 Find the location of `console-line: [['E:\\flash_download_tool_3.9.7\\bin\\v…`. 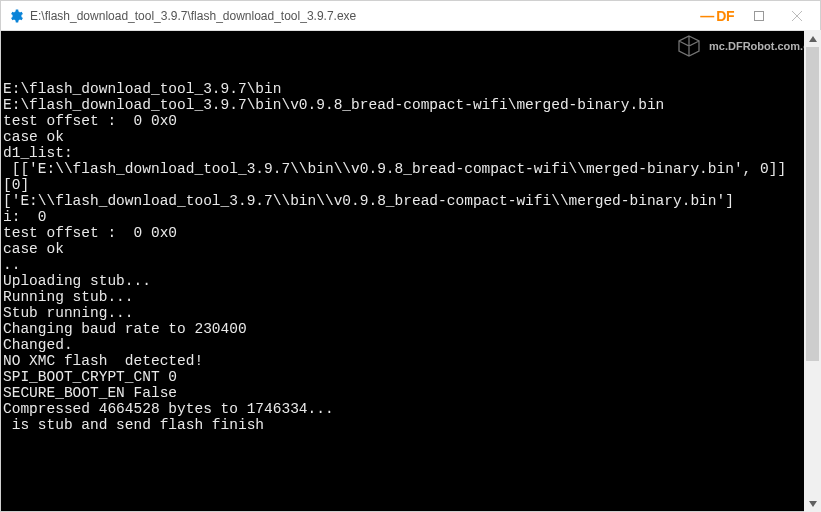

console-line: [['E:\\flash_download_tool_3.9.7\\bin\\v… is located at coordinates (410, 169).